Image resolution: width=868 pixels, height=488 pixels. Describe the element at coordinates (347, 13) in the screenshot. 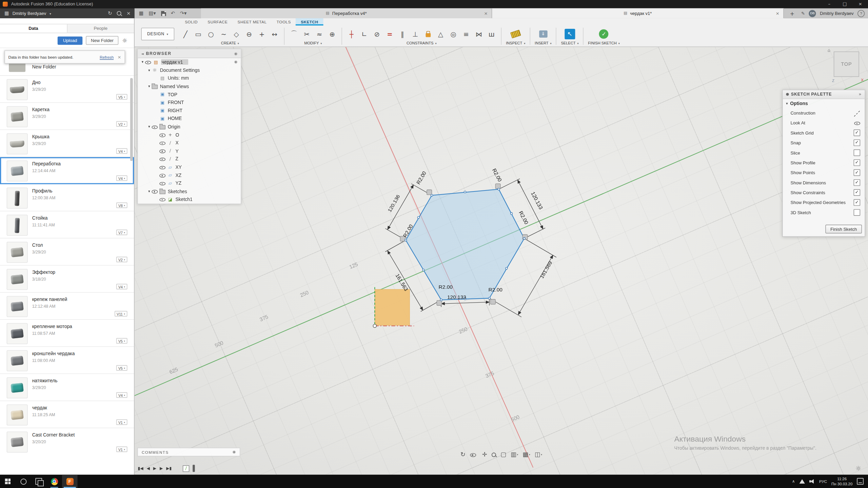

I see `document-tab-pererabotka: ▤ Переработка v4* ×` at that location.